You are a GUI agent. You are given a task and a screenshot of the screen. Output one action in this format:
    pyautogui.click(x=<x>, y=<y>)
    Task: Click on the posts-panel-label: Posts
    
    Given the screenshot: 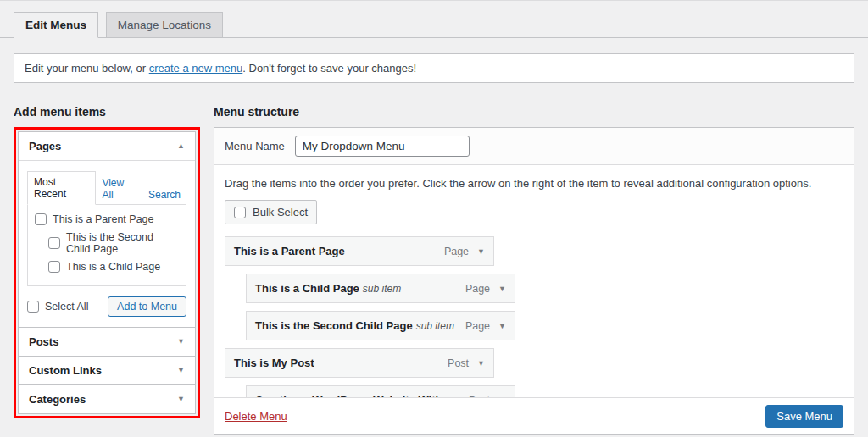 What is the action you would take?
    pyautogui.click(x=44, y=342)
    